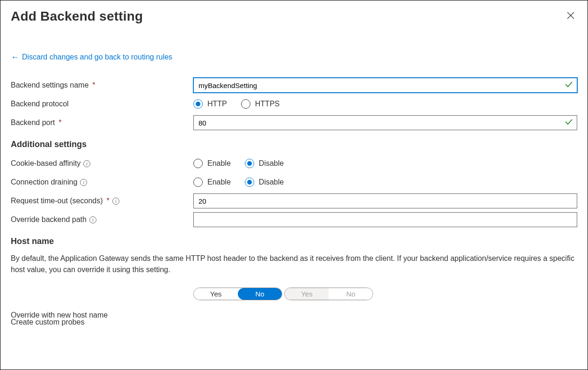  I want to click on radio-http: HTTP, so click(210, 104).